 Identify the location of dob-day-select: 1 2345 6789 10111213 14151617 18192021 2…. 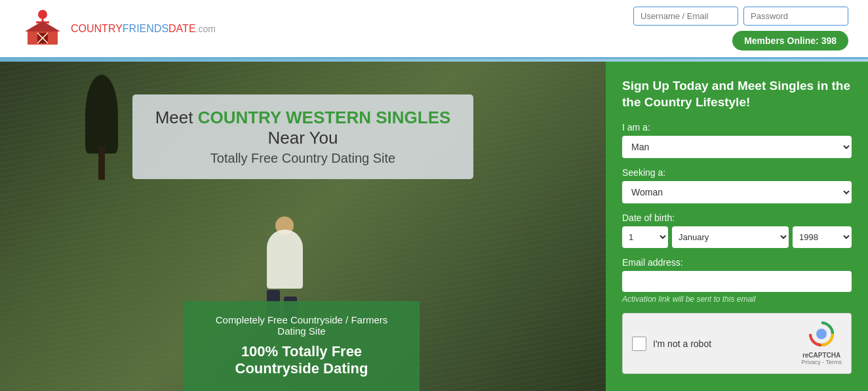
(645, 237).